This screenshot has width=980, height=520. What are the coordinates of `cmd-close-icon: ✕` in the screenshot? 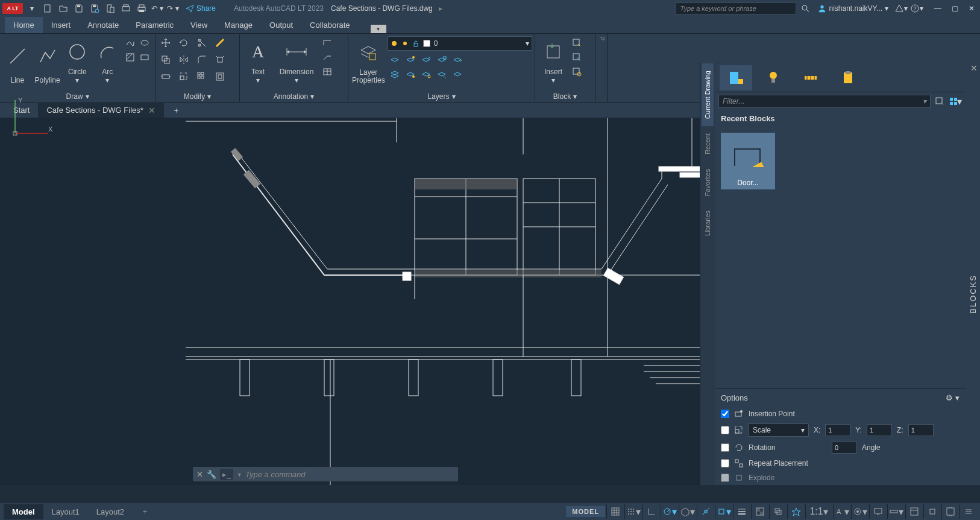 It's located at (200, 474).